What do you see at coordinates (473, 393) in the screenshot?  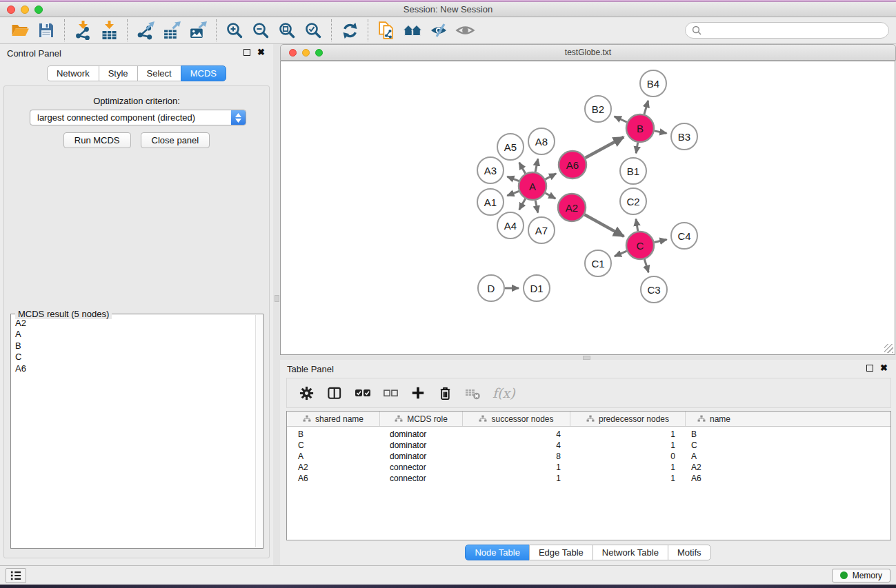 I see `delete-table-button` at bounding box center [473, 393].